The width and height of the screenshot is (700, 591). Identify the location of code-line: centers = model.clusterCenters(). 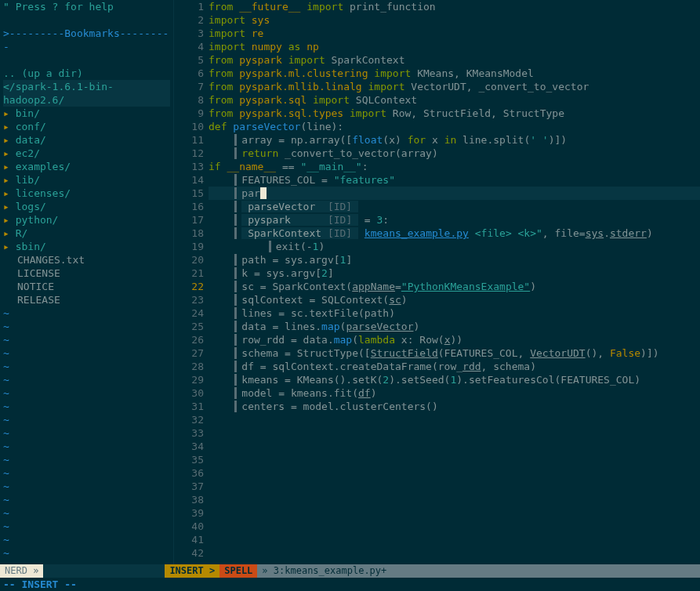
(455, 406).